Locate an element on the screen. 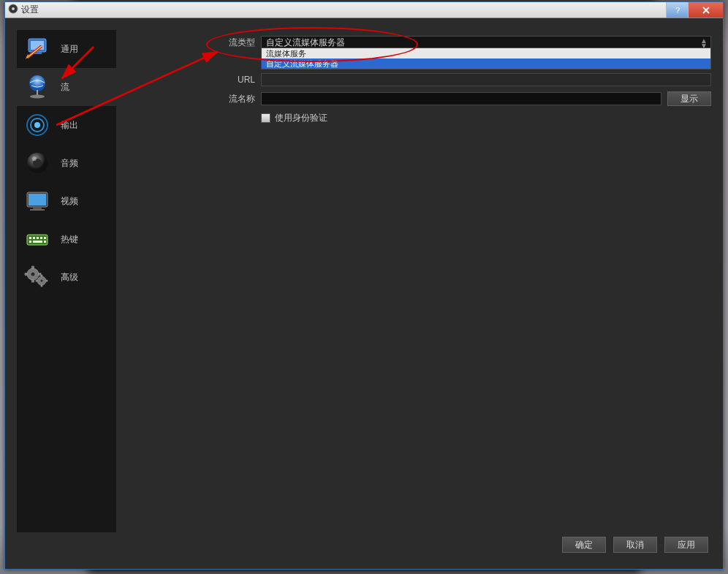 The image size is (728, 574). sidebar-item-advanced: 高级 is located at coordinates (67, 277).